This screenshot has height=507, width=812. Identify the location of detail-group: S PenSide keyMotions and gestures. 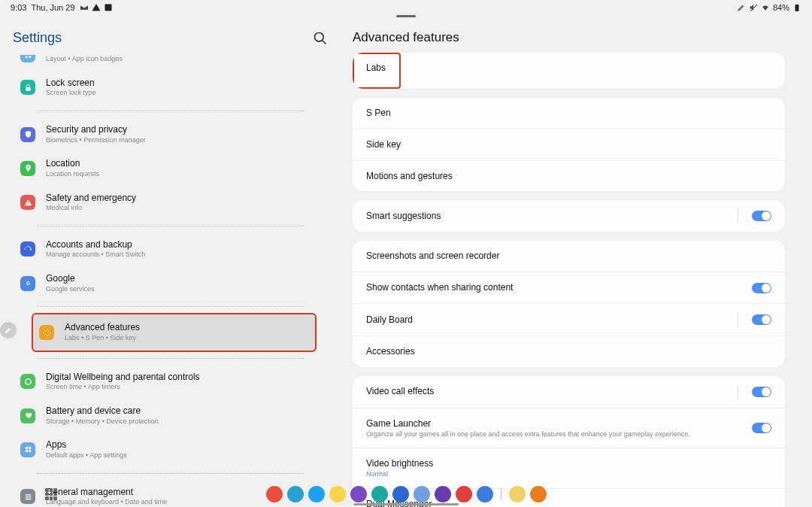
(568, 144).